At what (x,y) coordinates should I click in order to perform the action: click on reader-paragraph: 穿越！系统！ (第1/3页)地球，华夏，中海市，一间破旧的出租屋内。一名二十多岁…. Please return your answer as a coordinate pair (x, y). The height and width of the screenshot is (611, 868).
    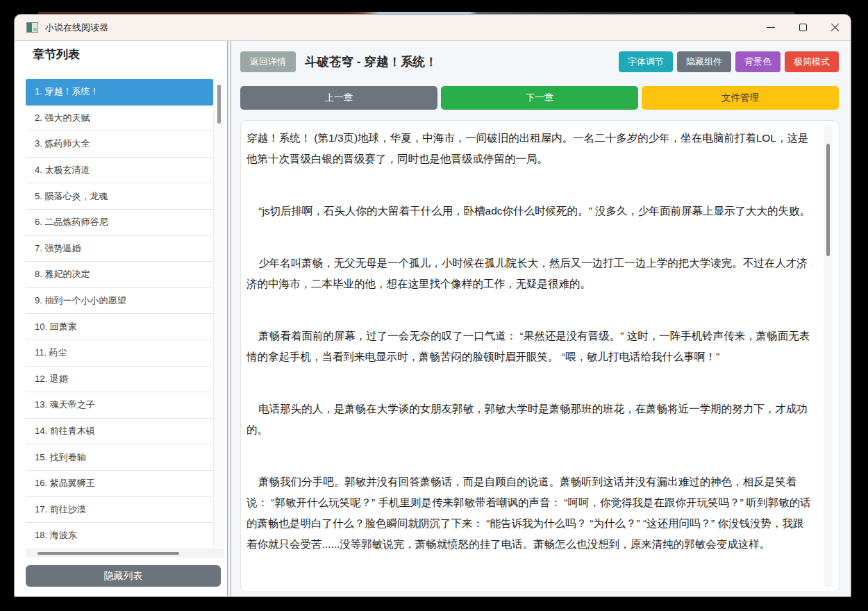
    Looking at the image, I should click on (529, 149).